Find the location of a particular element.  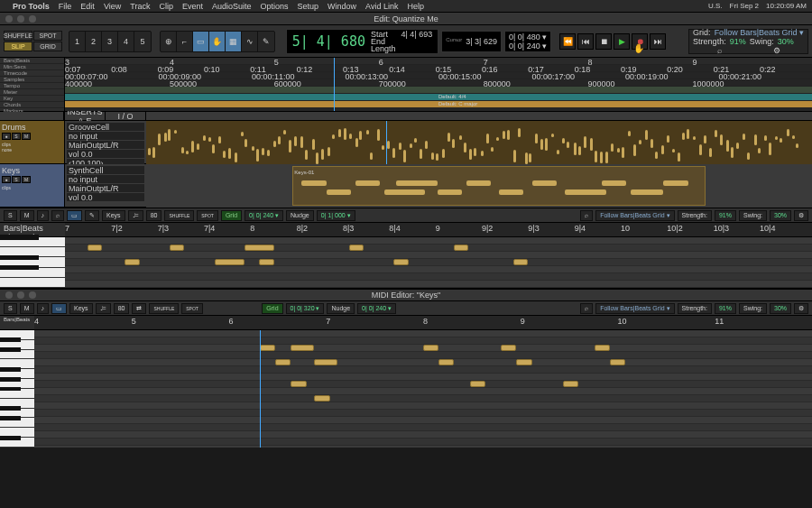

me2-grid-value: 0| 0| 320 ▾ is located at coordinates (305, 309).